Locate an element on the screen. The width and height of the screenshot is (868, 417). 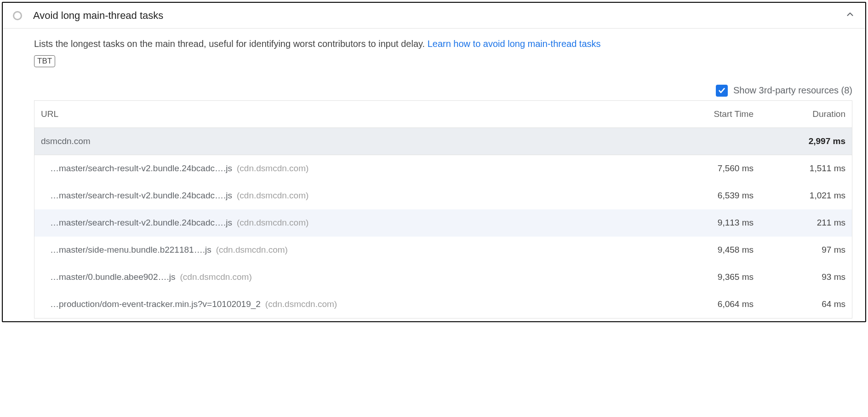
row-duration: 97 ms is located at coordinates (799, 250).